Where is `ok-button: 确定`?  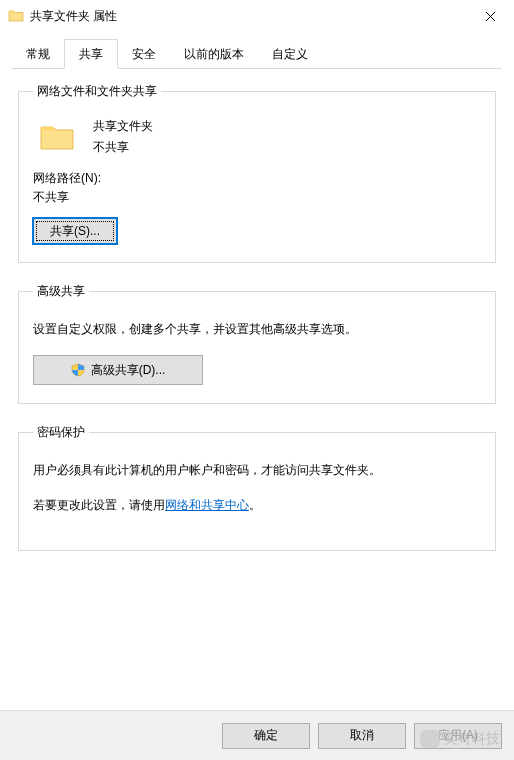 ok-button: 确定 is located at coordinates (266, 736).